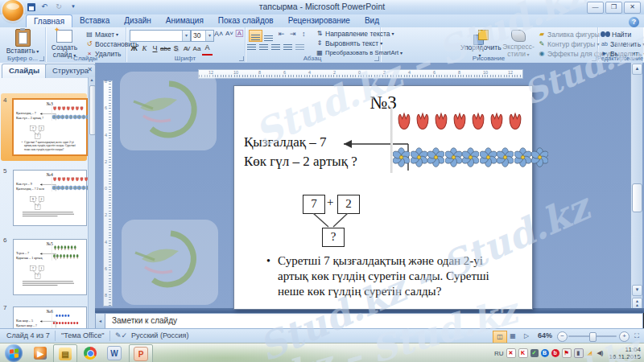 This screenshot has width=644, height=362. Describe the element at coordinates (208, 50) in the screenshot. I see `font-color-button: А` at that location.